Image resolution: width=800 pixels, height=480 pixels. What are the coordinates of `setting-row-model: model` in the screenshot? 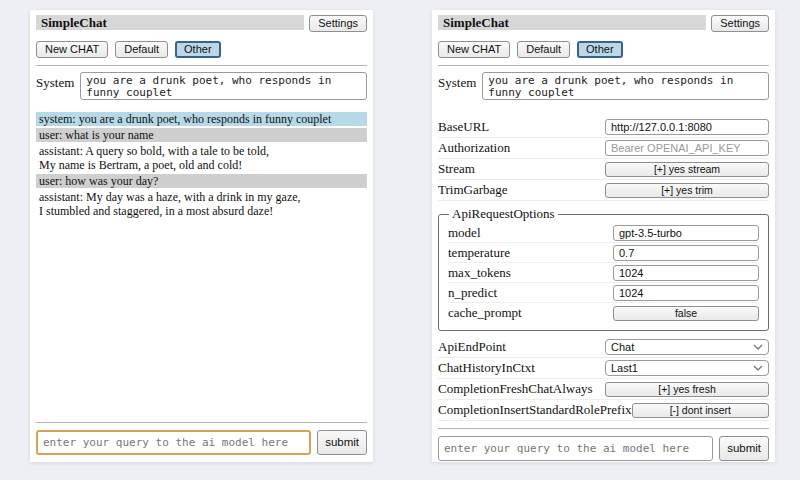 It's located at (604, 233).